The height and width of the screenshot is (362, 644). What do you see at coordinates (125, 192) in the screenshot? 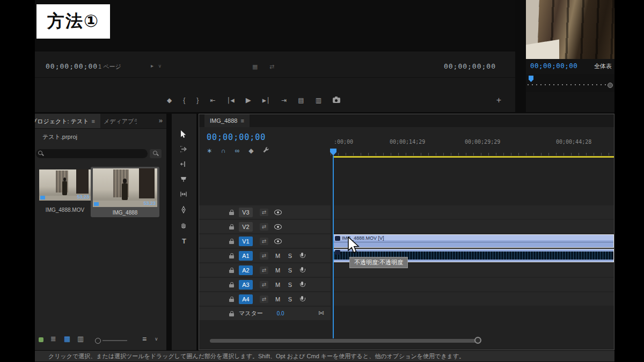
I see `project-item-selected: 53,23 IMG_4888` at bounding box center [125, 192].